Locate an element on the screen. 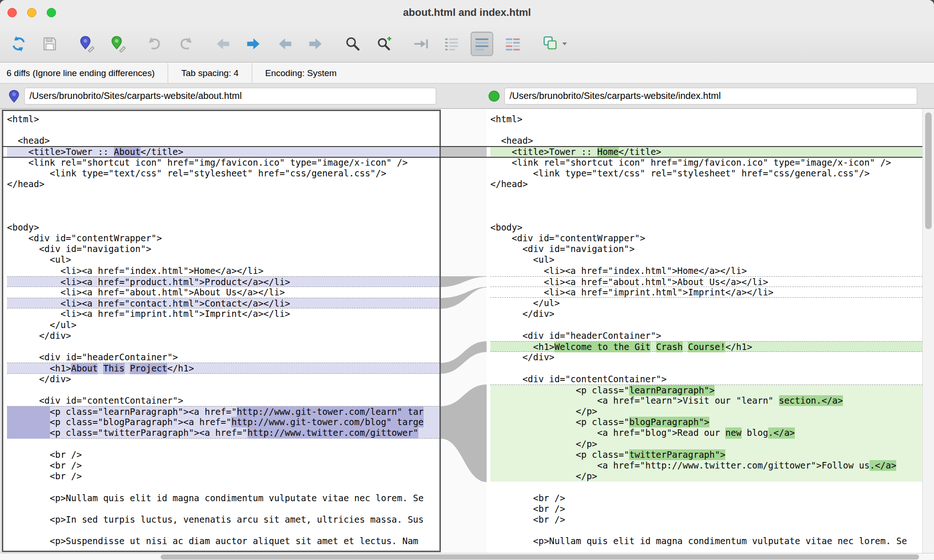 The width and height of the screenshot is (934, 560). split-view-toggle is located at coordinates (513, 44).